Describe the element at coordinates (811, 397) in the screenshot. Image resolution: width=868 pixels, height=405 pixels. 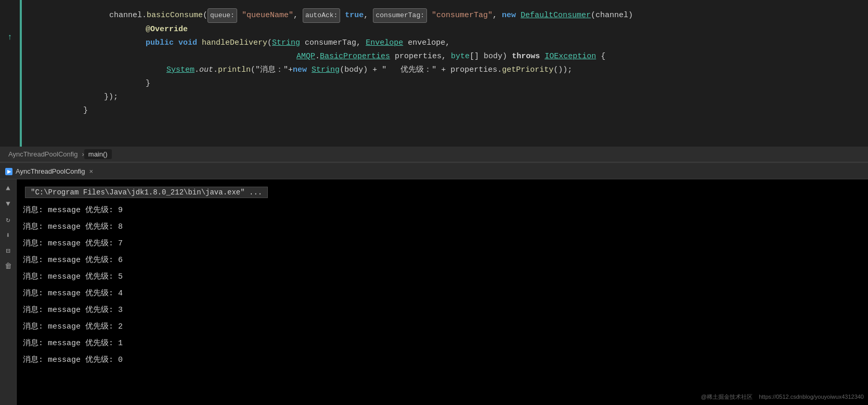
I see `watermark-url: https://0512.csdnblog/youyoiwux4312340` at that location.